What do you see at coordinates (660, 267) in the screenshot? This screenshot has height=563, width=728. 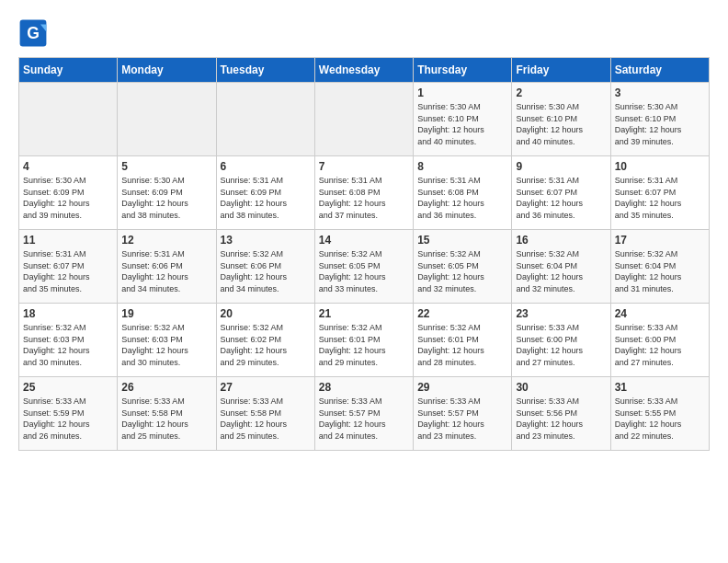 I see `calendar-cell: 17Sunrise: 5:32 AM Sunset: 6:04 PM Dayli…` at bounding box center [660, 267].